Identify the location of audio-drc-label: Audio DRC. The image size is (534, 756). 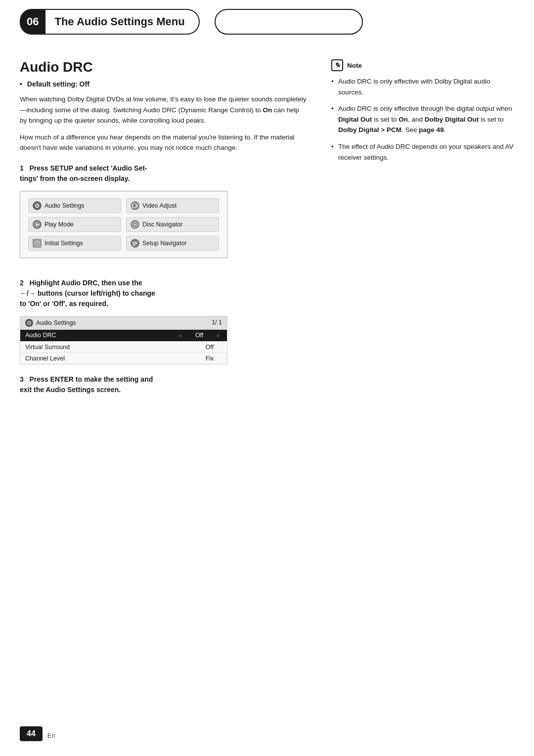
(101, 335).